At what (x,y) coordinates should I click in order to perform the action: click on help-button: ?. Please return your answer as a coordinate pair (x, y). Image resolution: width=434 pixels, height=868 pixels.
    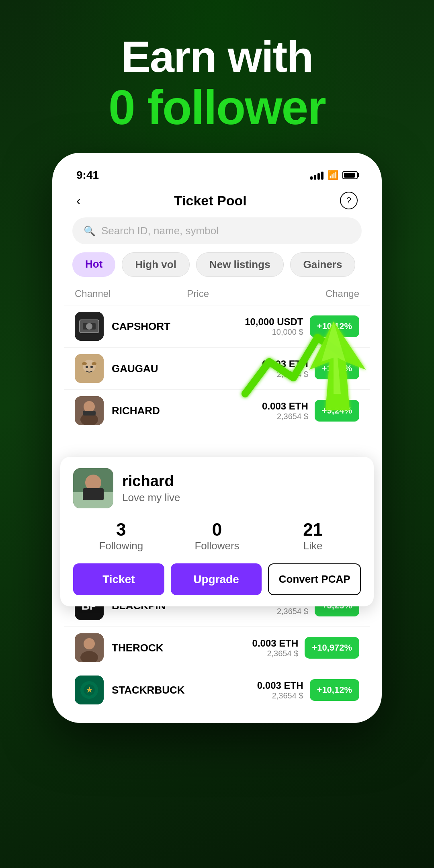
    Looking at the image, I should click on (349, 201).